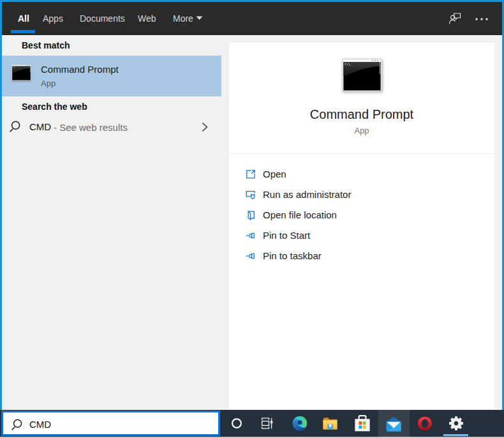 This screenshot has width=504, height=438. What do you see at coordinates (307, 194) in the screenshot?
I see `action-label: Run as administrator` at bounding box center [307, 194].